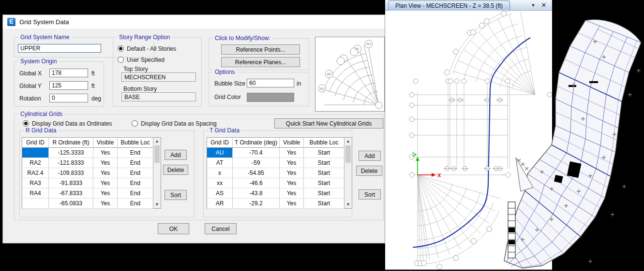 Image resolution: width=644 pixels, height=271 pixels. What do you see at coordinates (427, 165) in the screenshot?
I see `origin-axes: X` at bounding box center [427, 165].